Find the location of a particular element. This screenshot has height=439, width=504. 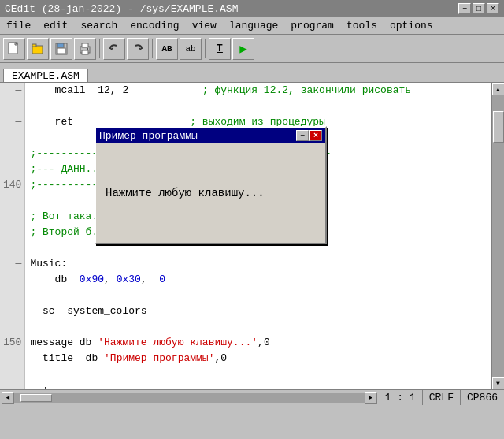

scroll-thumb is located at coordinates (498, 127).